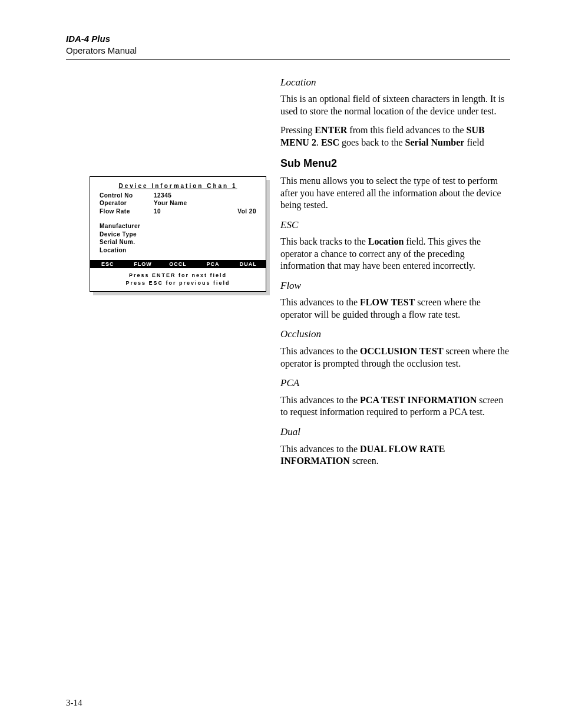 This screenshot has width=562, height=728. What do you see at coordinates (364, 461) in the screenshot?
I see `text: screen.` at bounding box center [364, 461].